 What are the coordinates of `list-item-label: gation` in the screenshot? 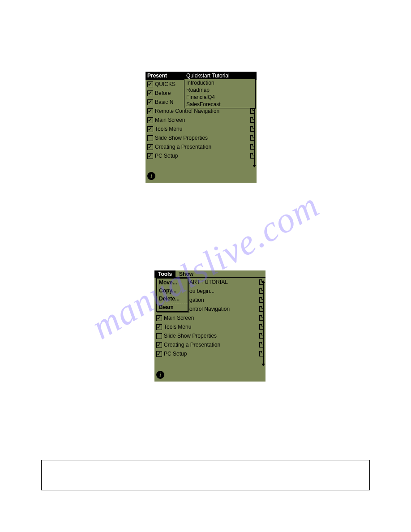 It's located at (223, 300).